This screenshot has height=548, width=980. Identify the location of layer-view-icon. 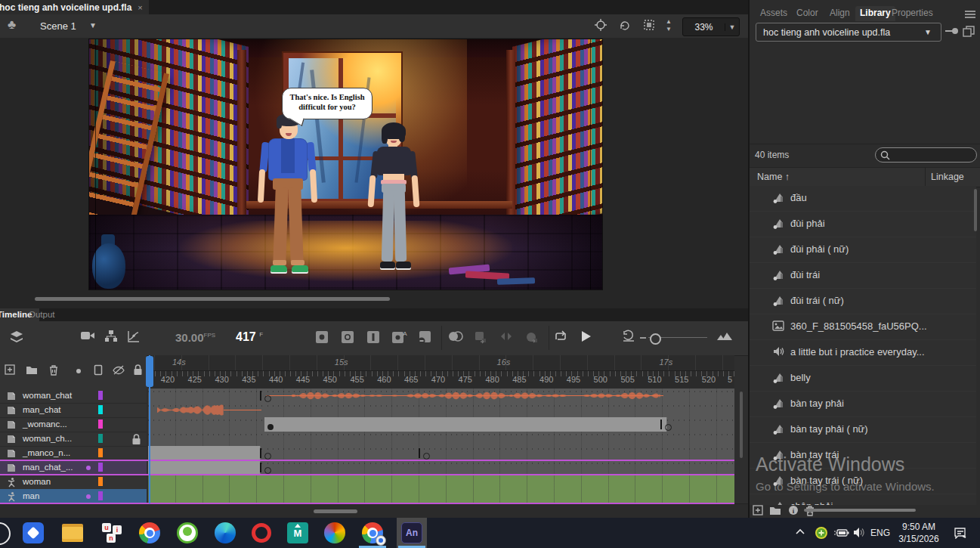
(17, 338).